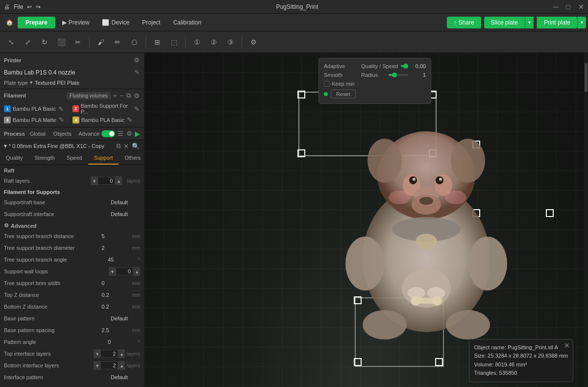 The width and height of the screenshot is (588, 387). What do you see at coordinates (406, 66) in the screenshot?
I see `quality-speed-thumb` at bounding box center [406, 66].